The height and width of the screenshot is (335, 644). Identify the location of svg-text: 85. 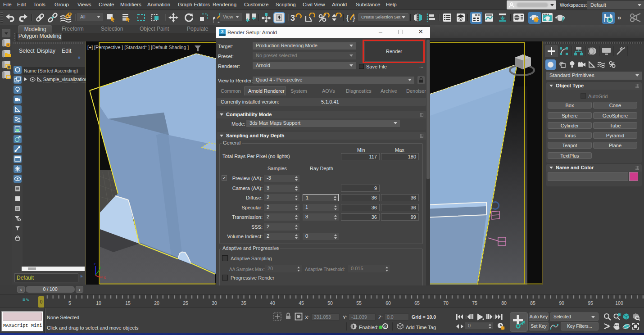
(533, 303).